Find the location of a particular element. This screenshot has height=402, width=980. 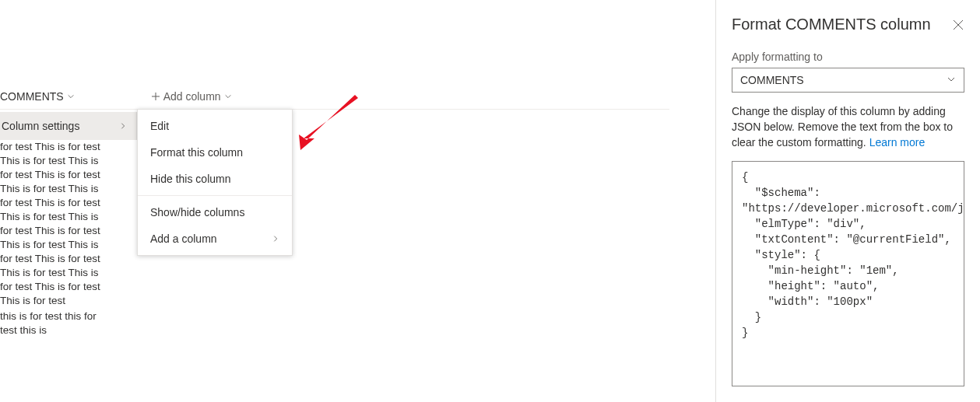

add-column-button: Add column is located at coordinates (191, 96).